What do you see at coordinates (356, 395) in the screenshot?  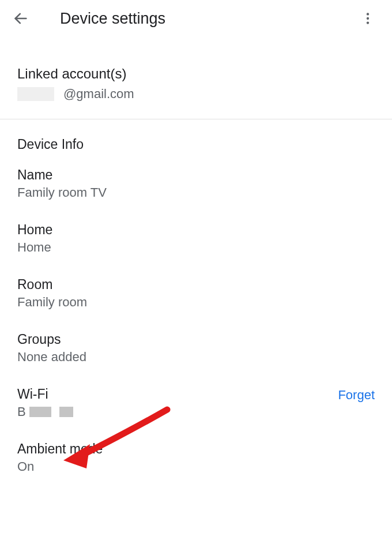 I see `wifi-forget-button: Forget` at bounding box center [356, 395].